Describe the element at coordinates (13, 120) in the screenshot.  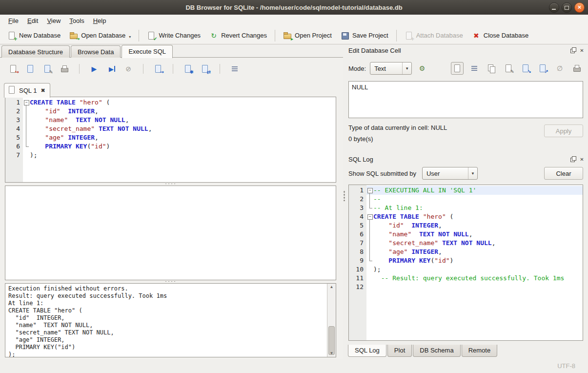
I see `line-number: 3` at that location.